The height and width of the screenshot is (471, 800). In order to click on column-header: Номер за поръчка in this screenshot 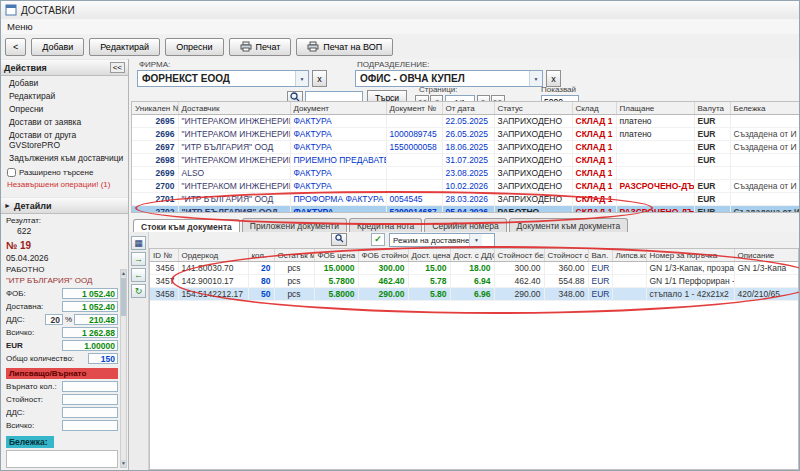, I will do `click(690, 256)`.